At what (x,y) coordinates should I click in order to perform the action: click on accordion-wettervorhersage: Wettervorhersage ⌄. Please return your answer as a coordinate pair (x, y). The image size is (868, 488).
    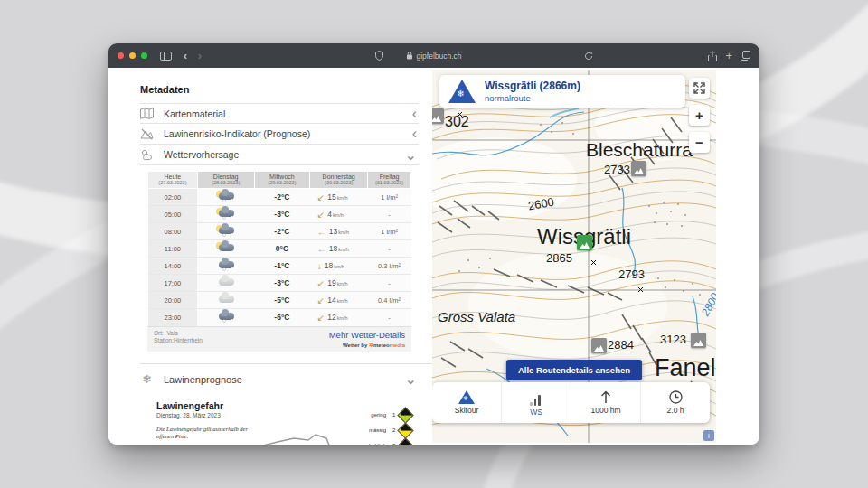
    Looking at the image, I should click on (279, 155).